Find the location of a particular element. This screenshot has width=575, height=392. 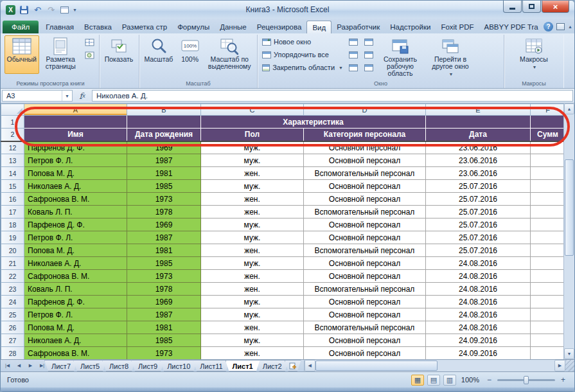

column-header-F: F is located at coordinates (548, 110).